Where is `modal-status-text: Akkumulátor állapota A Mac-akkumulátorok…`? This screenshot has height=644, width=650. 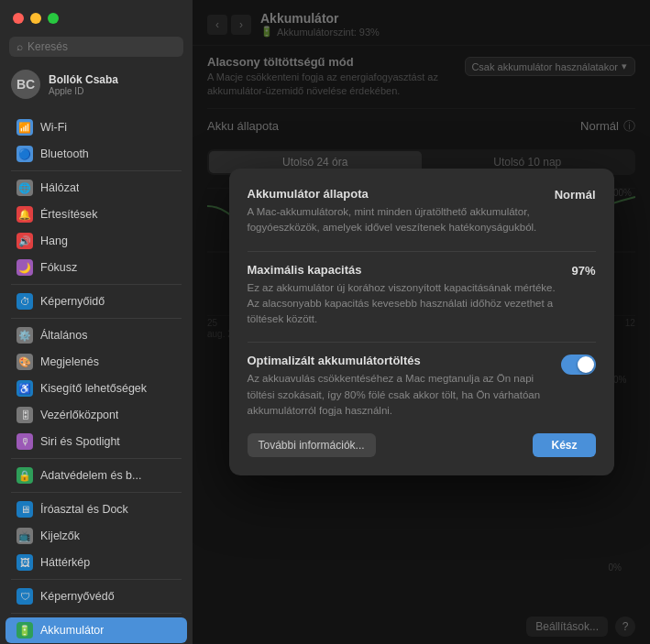 modal-status-text: Akkumulátor állapota A Mac-akkumulátorok… is located at coordinates (396, 212).